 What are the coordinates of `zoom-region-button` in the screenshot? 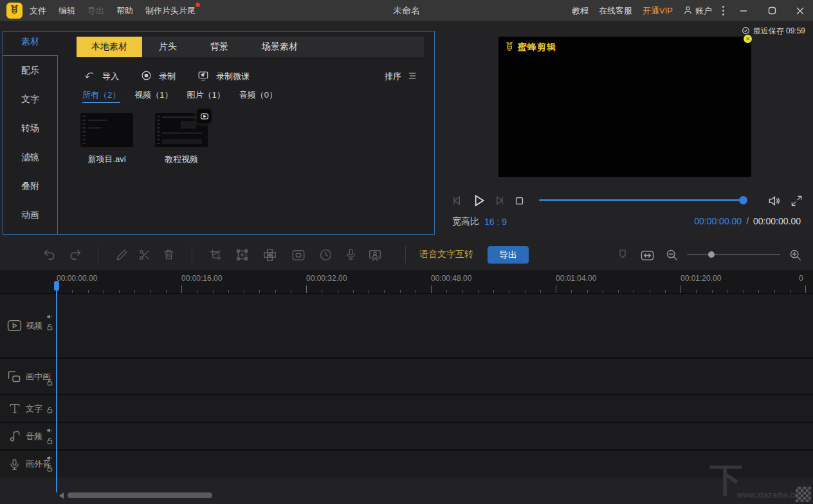 It's located at (242, 255).